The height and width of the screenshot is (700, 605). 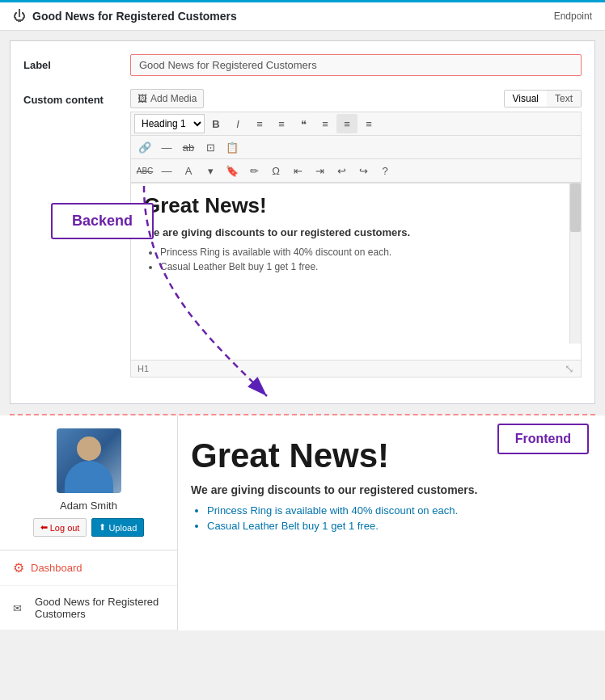 I want to click on undo-button: ↩, so click(x=341, y=171).